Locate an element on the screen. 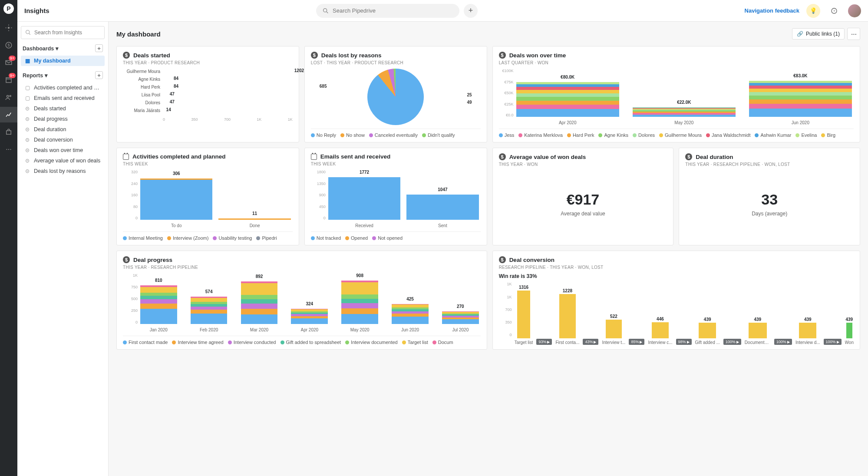 The width and height of the screenshot is (868, 476). sidebar: Dashboards ▾ + ▦My dashboard Reports ▾ +… is located at coordinates (63, 249).